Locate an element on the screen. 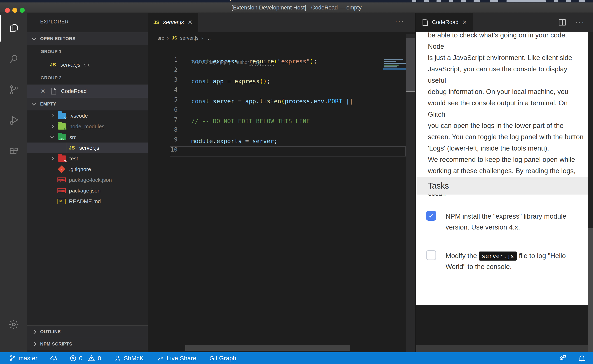 This screenshot has width=593, height=364. tree-item-server-js: JS server.js is located at coordinates (88, 148).